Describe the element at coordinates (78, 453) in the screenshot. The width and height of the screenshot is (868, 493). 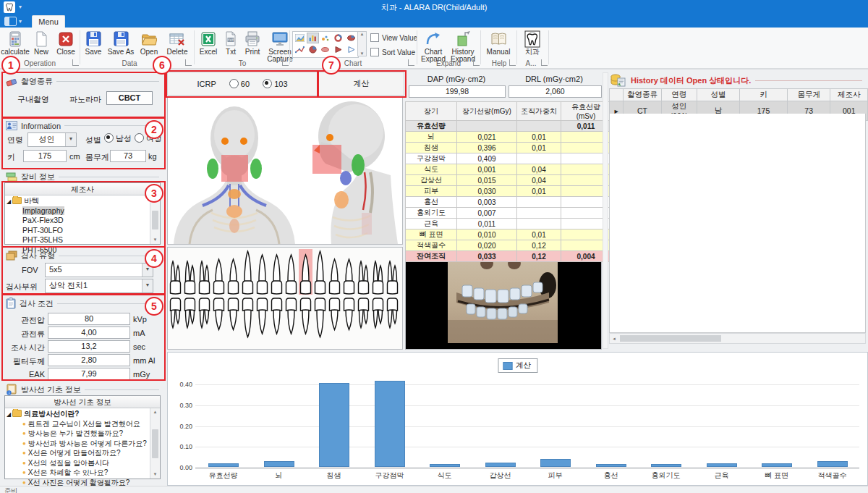
I see `rad-info-item: ●X선은 어떻게 만들어질까요?` at that location.